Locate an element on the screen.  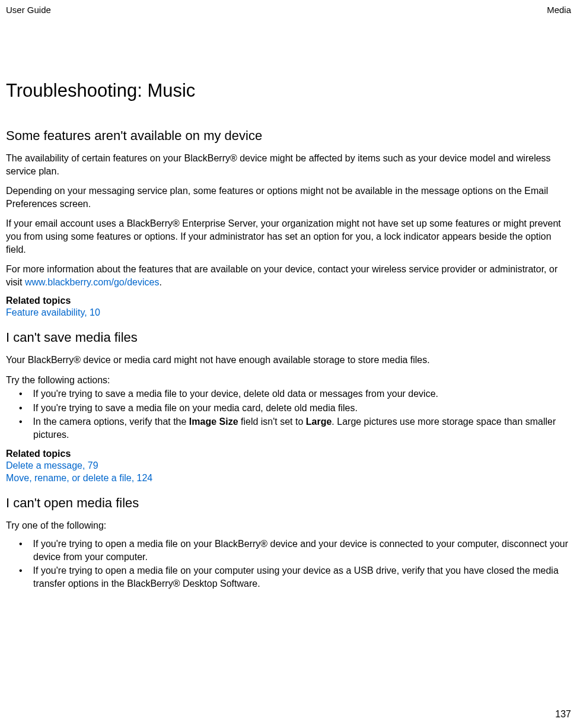
page-number: 137 is located at coordinates (563, 714).